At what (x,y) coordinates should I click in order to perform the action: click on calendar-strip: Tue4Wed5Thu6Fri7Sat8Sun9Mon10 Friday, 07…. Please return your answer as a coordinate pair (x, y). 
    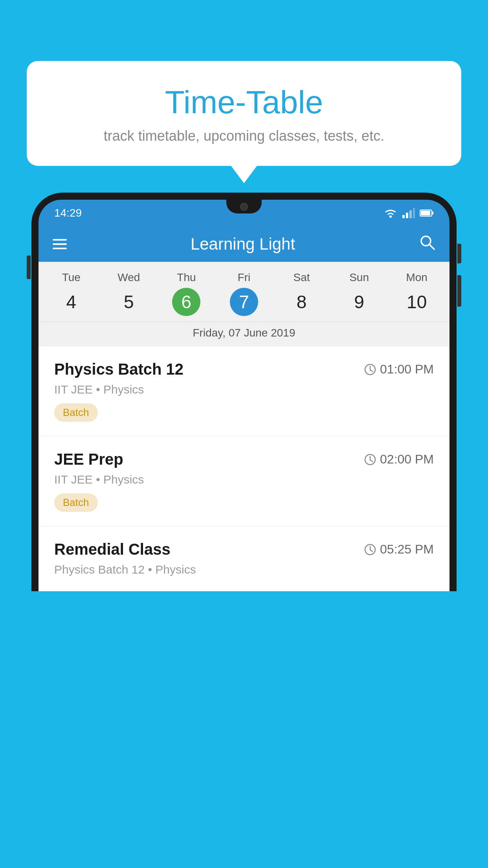
    Looking at the image, I should click on (244, 304).